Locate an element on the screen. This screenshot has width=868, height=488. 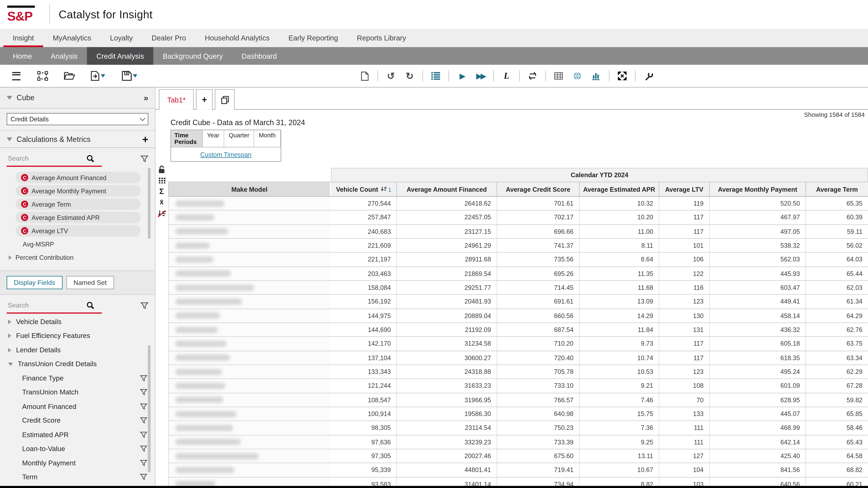
metric-item: C Average Amount Financed is located at coordinates (78, 177).